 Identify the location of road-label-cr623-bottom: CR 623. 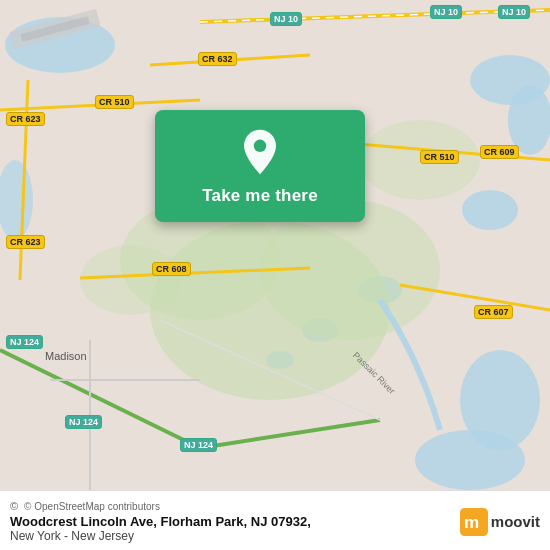
(26, 242).